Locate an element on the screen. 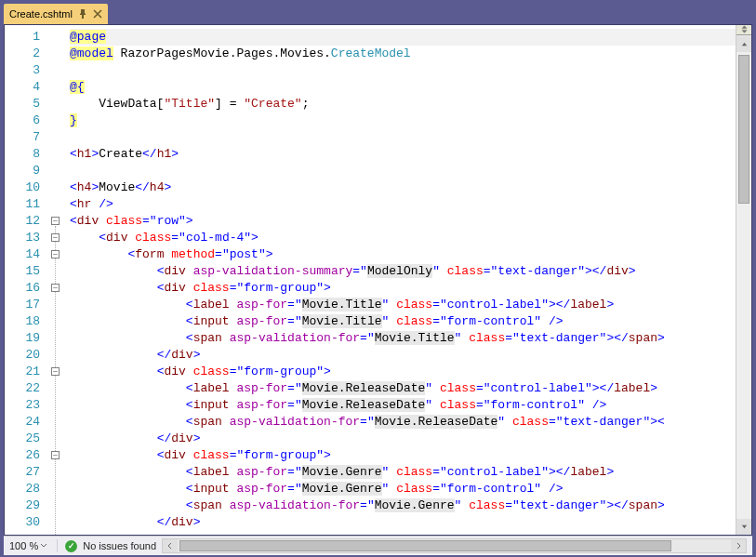 The width and height of the screenshot is (756, 557). line-number: 25 is located at coordinates (22, 439).